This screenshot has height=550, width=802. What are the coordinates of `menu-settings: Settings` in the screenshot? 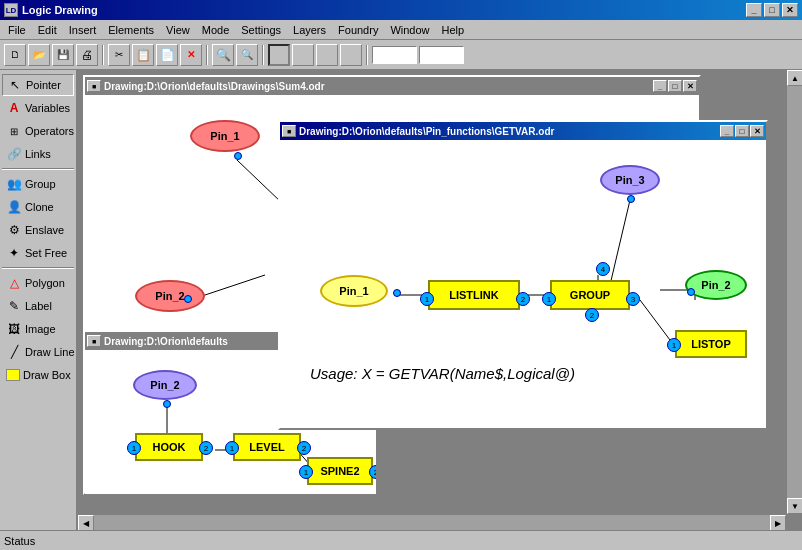 It's located at (261, 30).